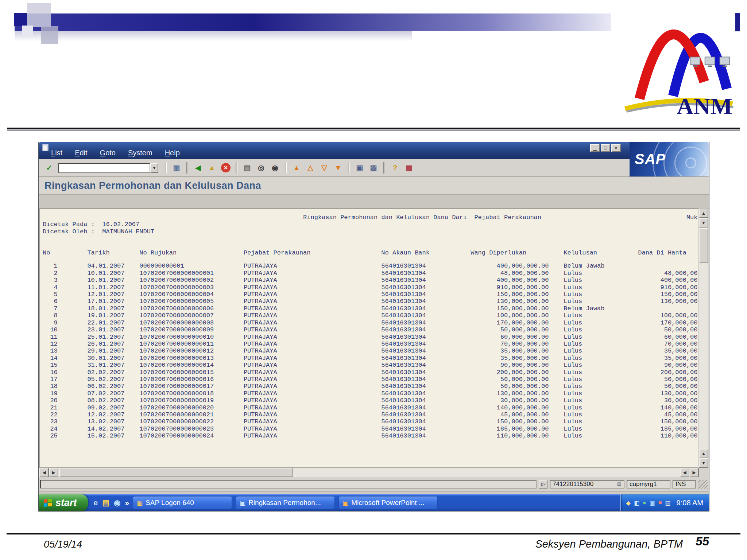  I want to click on close-button: ×, so click(616, 148).